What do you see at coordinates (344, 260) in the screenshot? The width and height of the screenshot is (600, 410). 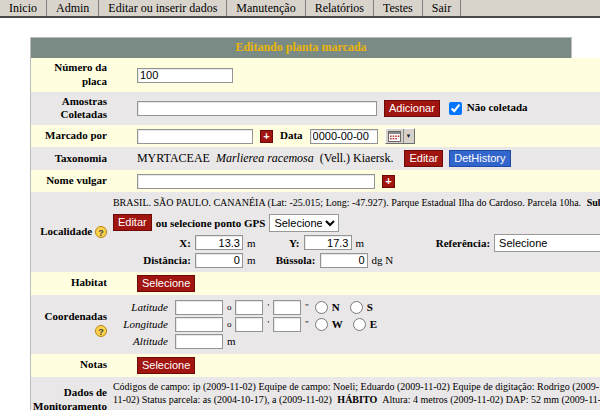 I see `bussola-input` at bounding box center [344, 260].